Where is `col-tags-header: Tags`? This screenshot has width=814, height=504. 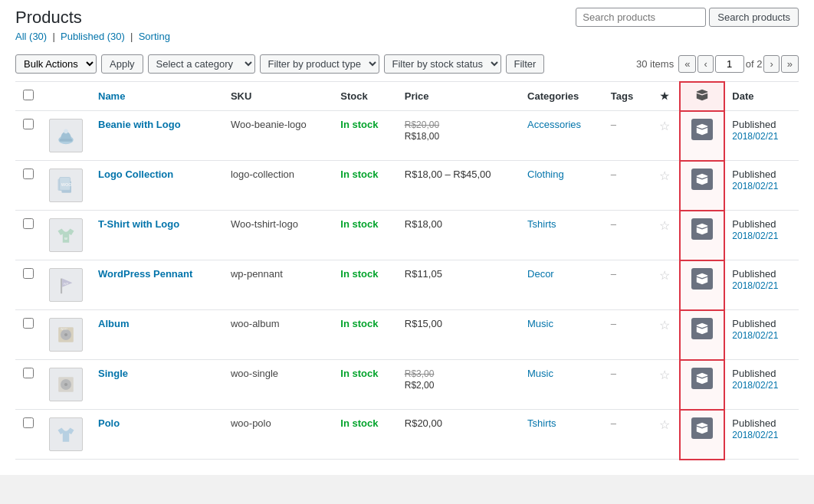 col-tags-header: Tags is located at coordinates (626, 97).